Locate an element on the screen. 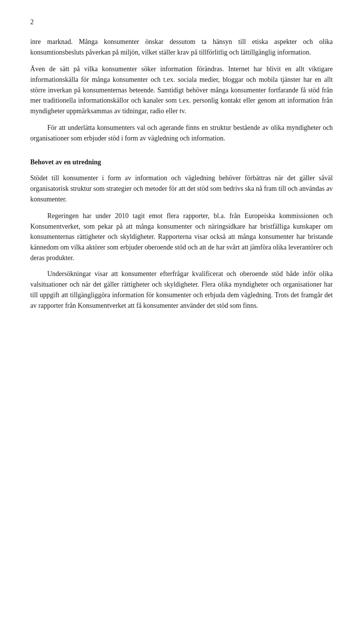 Image resolution: width=363 pixels, height=644 pixels. section-paragraph-2-text: Regeringen har under 2010 tagit emot fle… is located at coordinates (182, 237).